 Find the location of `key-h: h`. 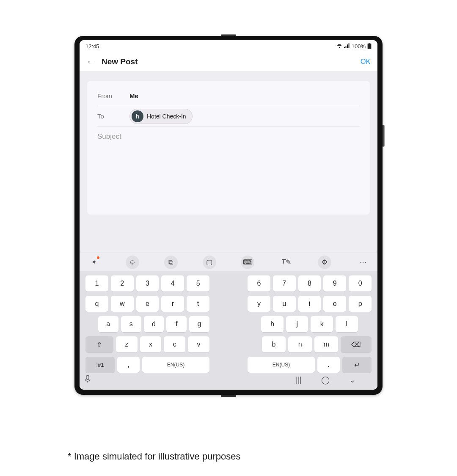

key-h: h is located at coordinates (273, 324).